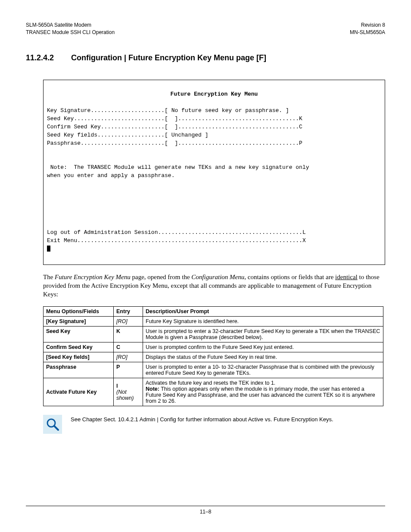 The width and height of the screenshot is (411, 532). What do you see at coordinates (214, 358) in the screenshot?
I see `table-row: [Seed Key fields] [RO] Displays the stat…` at bounding box center [214, 358].